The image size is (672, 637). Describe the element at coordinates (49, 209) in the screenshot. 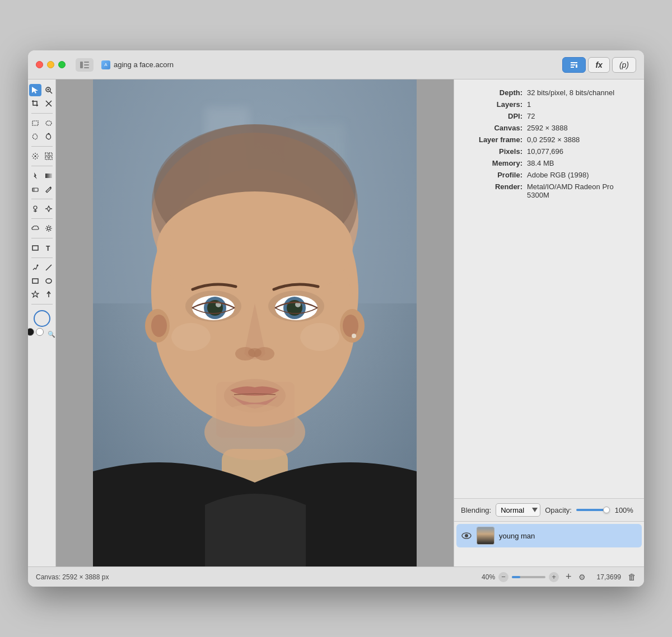

I see `healing-tool` at that location.